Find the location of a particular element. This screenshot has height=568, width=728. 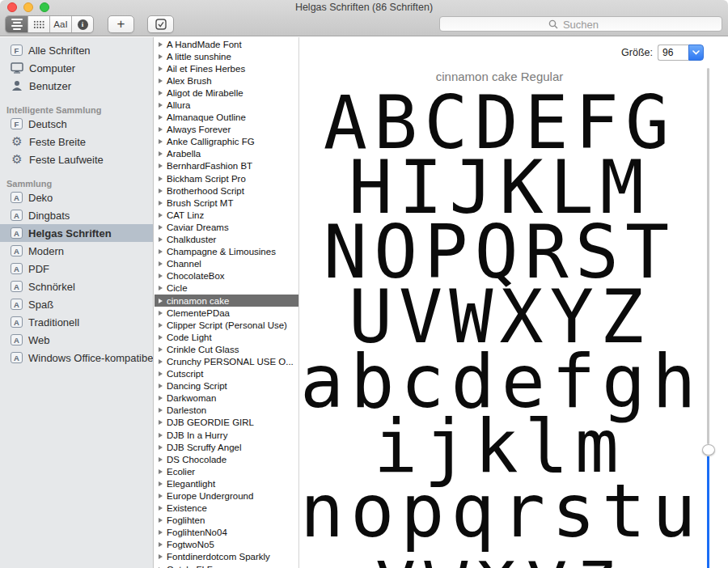

font-list-row: Existence is located at coordinates (226, 508).